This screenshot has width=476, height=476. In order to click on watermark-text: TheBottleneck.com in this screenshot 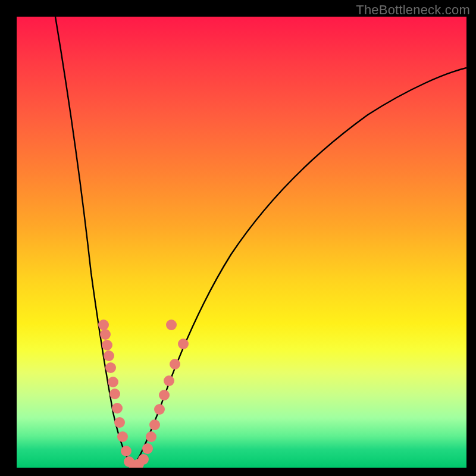, I will do `click(413, 10)`.